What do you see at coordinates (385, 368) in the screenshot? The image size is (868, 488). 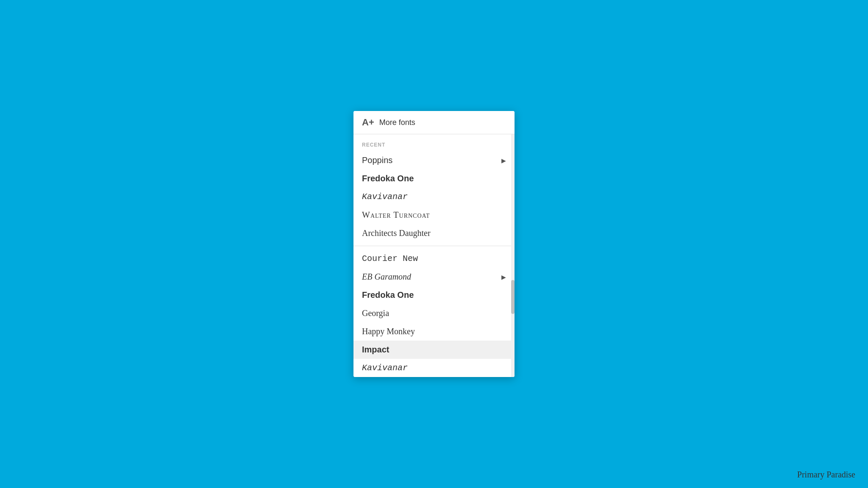 I see `font-name-kavivanar-2: Kavivanar` at bounding box center [385, 368].